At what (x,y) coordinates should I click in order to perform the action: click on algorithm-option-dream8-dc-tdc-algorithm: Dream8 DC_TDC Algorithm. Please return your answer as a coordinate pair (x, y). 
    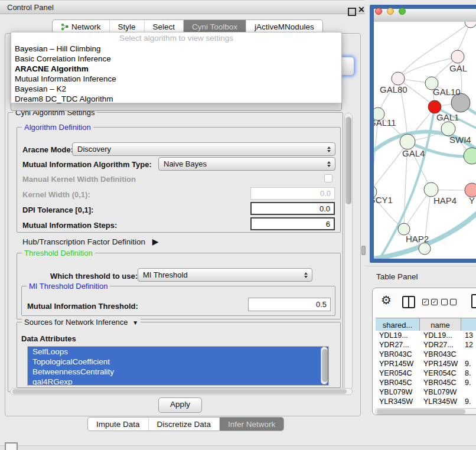
    Looking at the image, I should click on (176, 99).